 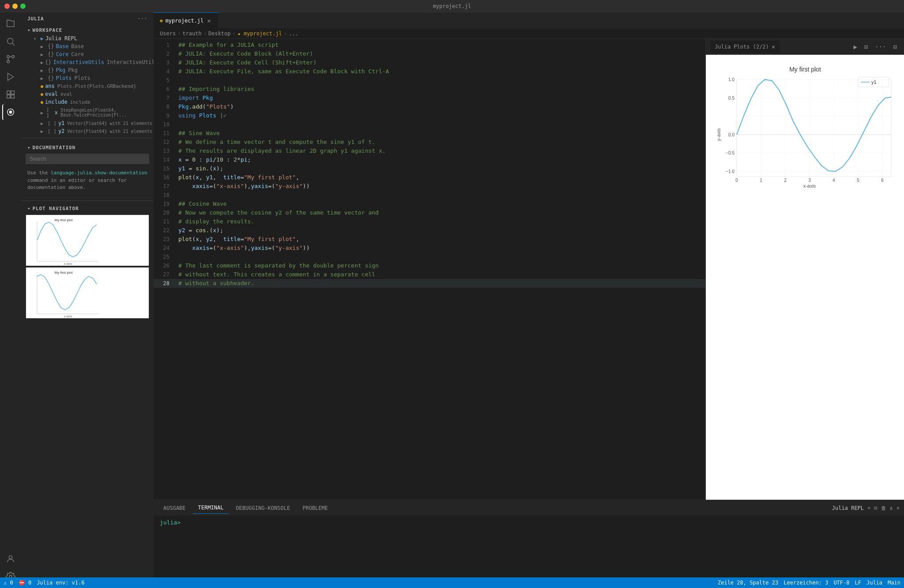 I want to click on breadcrumb-file: ⬥ myproject.jl, so click(x=260, y=34).